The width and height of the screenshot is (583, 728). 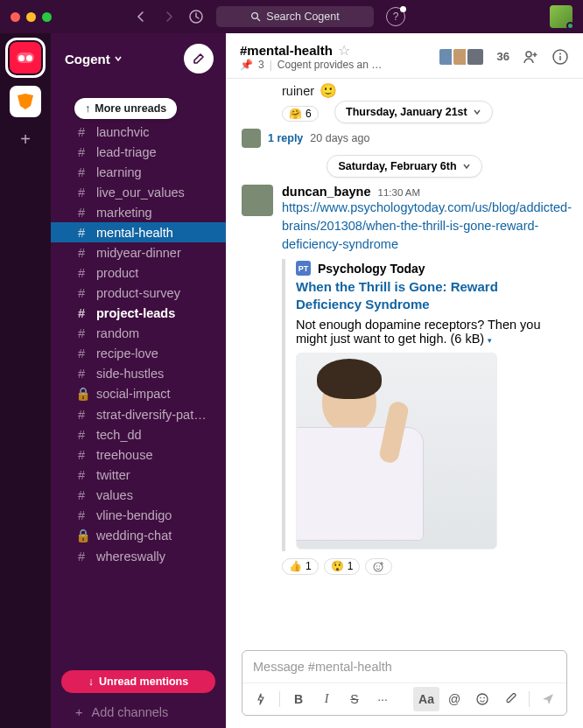 I want to click on add-reaction-icon, so click(x=378, y=567).